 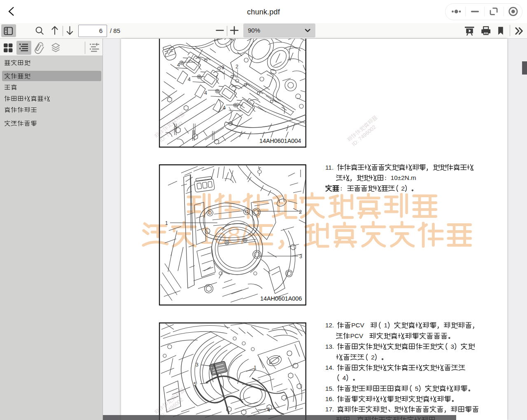 I want to click on svg-text: 16., so click(x=329, y=399).